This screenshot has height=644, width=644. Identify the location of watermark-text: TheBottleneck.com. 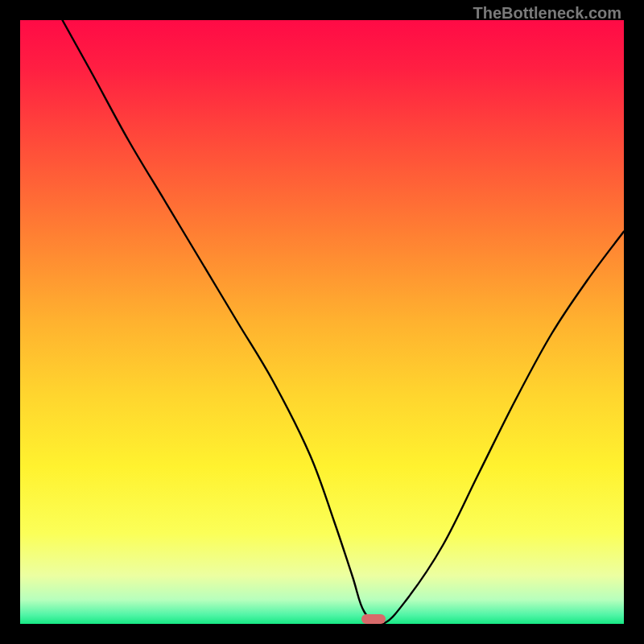
(547, 13).